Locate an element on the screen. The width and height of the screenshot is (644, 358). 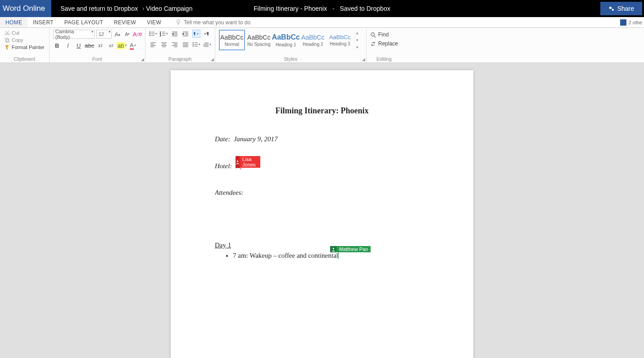
group-styles-label: Styles is located at coordinates (291, 59).